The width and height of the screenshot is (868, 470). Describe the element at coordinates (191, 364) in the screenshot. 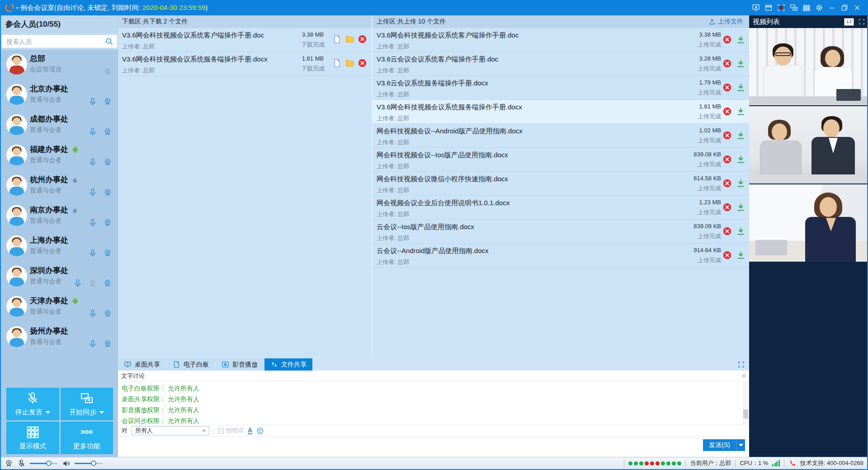

I see `tab-whiteboard: 电子白板` at that location.